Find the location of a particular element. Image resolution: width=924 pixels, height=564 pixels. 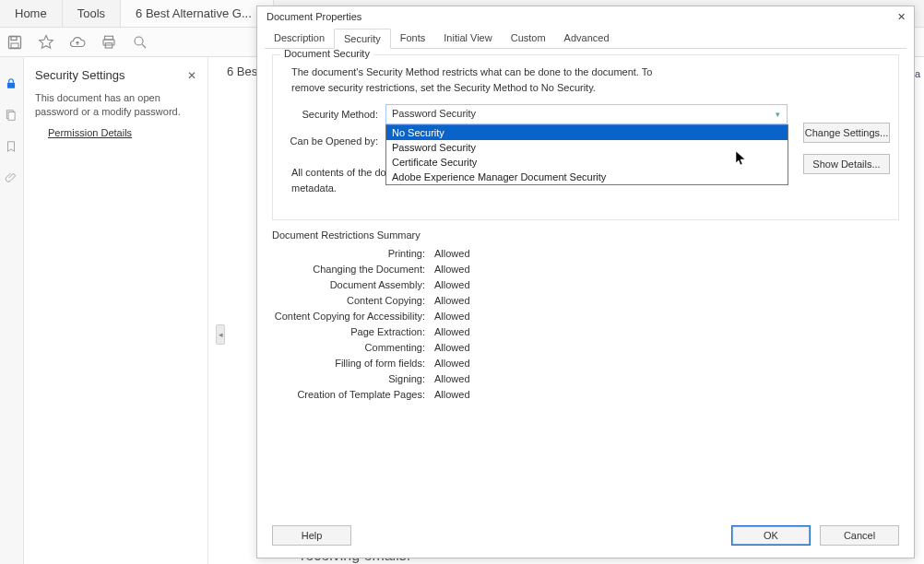

permission-details-link: Permission Details is located at coordinates (122, 133).